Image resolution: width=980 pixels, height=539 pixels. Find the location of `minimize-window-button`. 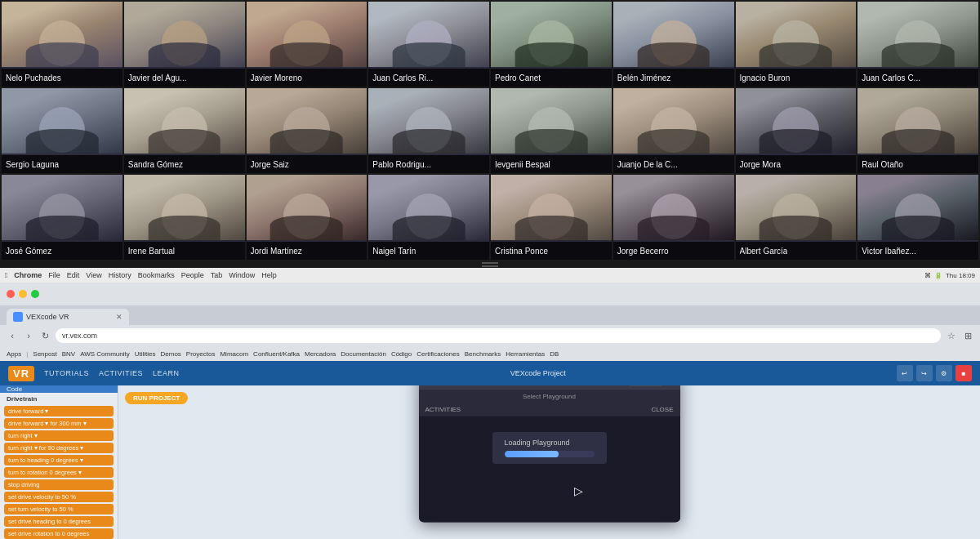

minimize-window-button is located at coordinates (23, 294).